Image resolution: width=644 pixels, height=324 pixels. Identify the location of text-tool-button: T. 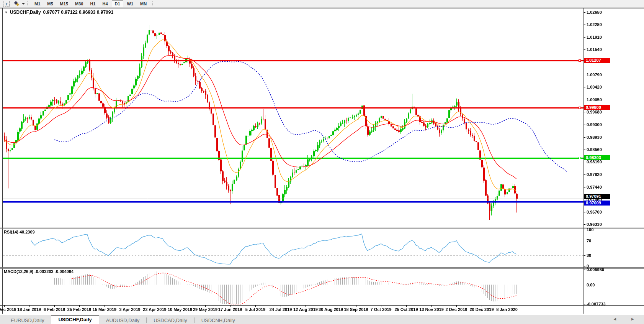
(6, 4).